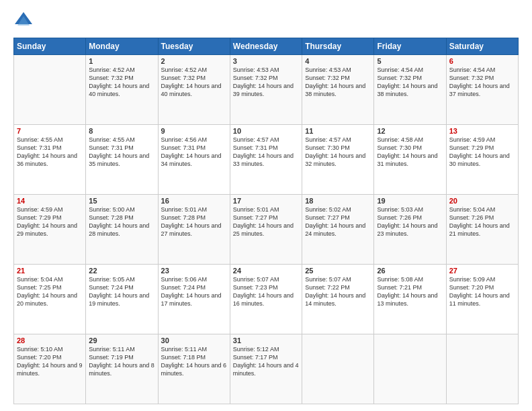 Image resolution: width=532 pixels, height=411 pixels. What do you see at coordinates (266, 201) in the screenshot?
I see `day-number: 17` at bounding box center [266, 201].